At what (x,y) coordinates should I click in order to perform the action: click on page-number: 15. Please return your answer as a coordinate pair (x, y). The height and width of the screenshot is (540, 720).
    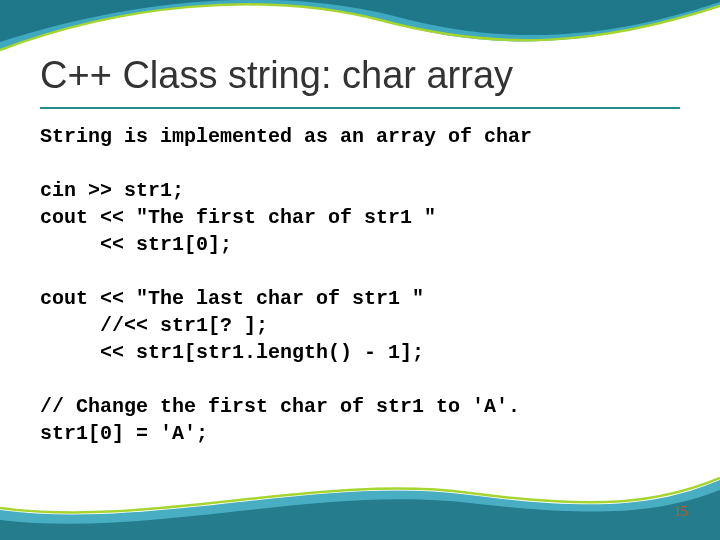
    Looking at the image, I should click on (681, 512).